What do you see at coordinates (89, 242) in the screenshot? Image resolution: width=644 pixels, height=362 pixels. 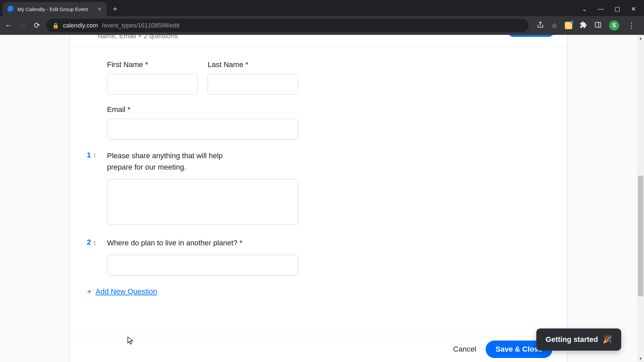 I see `question-number: 2` at bounding box center [89, 242].